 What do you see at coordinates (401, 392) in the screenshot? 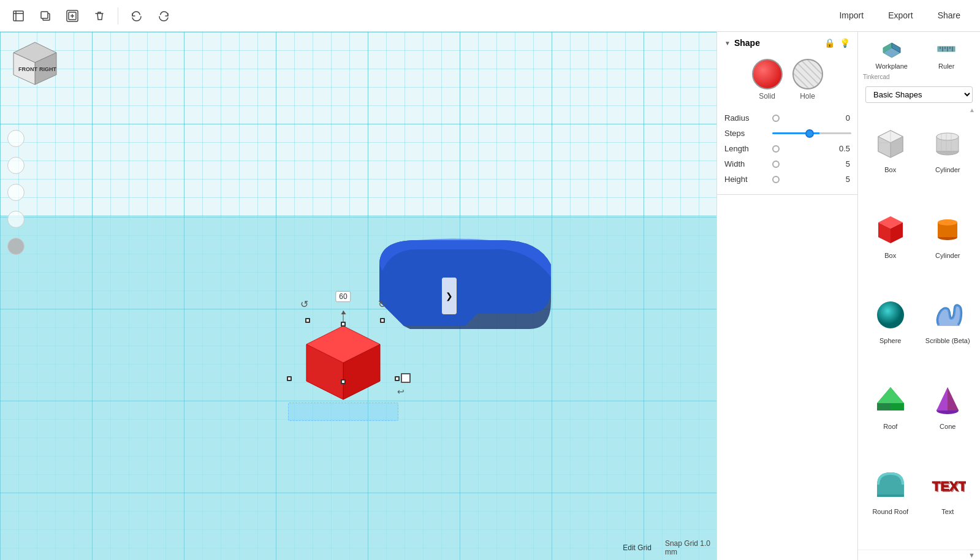
I see `rot-bottom-handle: ↩` at bounding box center [401, 392].